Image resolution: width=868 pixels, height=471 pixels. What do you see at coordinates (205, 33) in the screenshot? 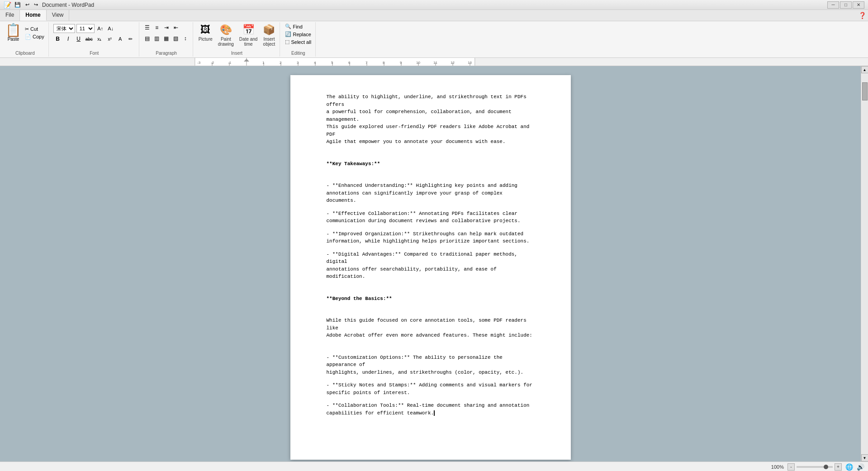
I see `picture-button: 🖼 Picture` at bounding box center [205, 33].